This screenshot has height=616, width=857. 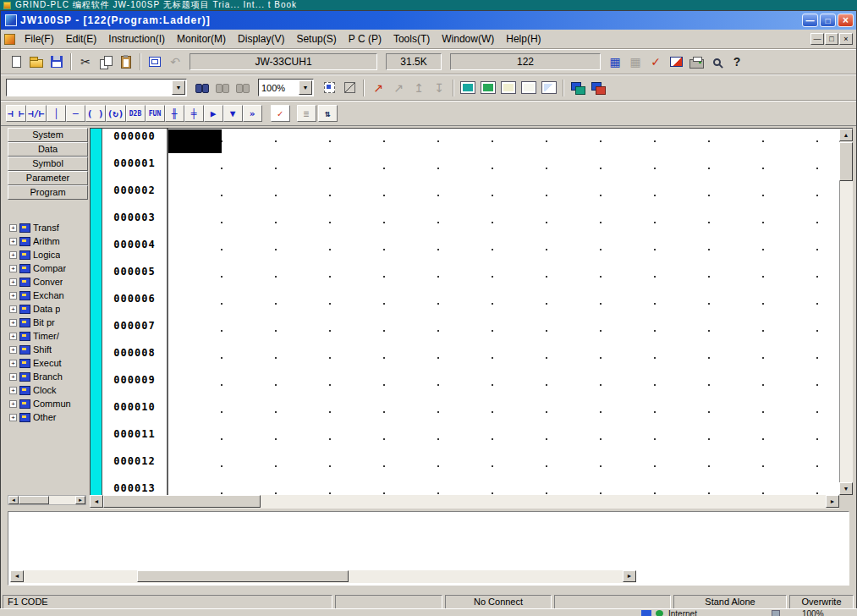 I want to click on select-area-button, so click(x=329, y=88).